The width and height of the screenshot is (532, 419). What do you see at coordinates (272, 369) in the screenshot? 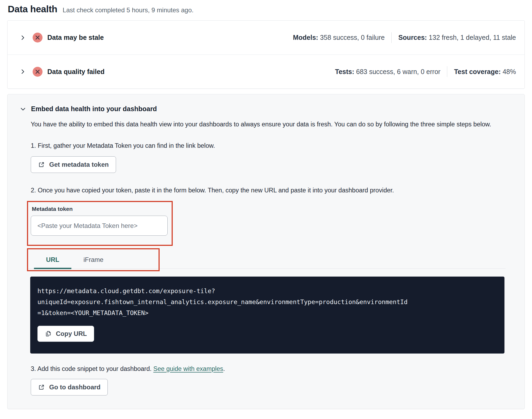
I see `step-3-text: 3. Add this code snippet to your dashboa…` at bounding box center [272, 369].